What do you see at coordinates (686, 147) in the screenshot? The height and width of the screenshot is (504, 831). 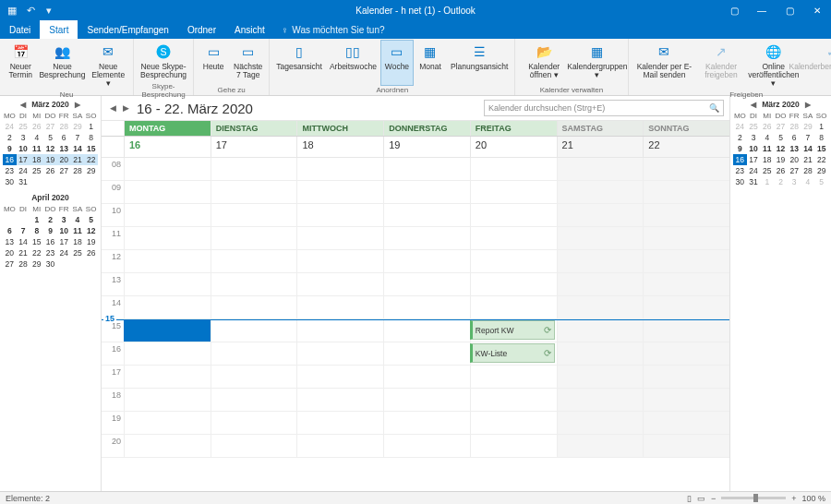 I see `date-cell: 22` at bounding box center [686, 147].